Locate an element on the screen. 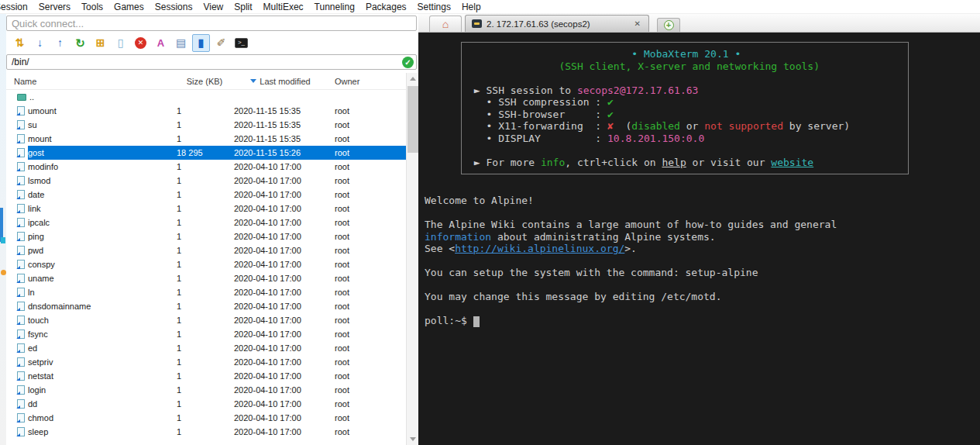  menu-split: Split is located at coordinates (243, 7).